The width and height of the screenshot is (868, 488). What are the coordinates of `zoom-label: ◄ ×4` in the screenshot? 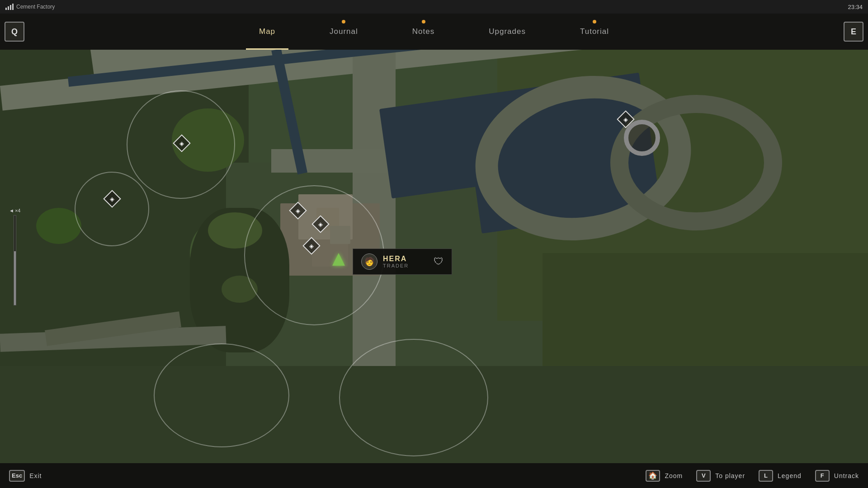 It's located at (14, 211).